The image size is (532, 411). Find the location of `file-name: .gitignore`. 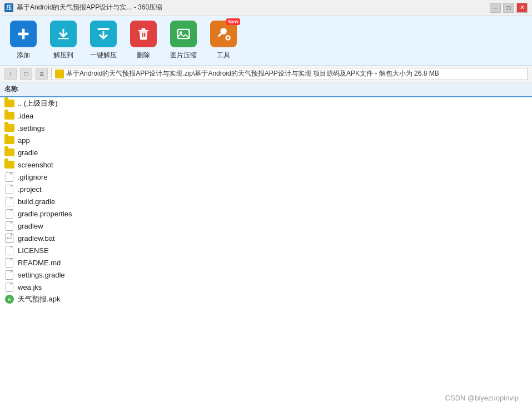

file-name: .gitignore is located at coordinates (32, 177).